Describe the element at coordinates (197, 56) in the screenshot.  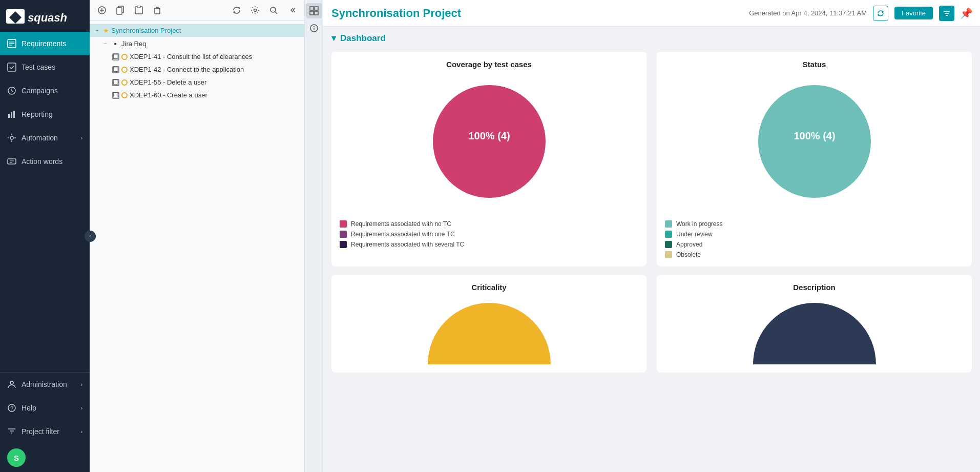
I see `tree-item-req-0: ☐ XDEP1-41 - Consult the list of clearan…` at that location.